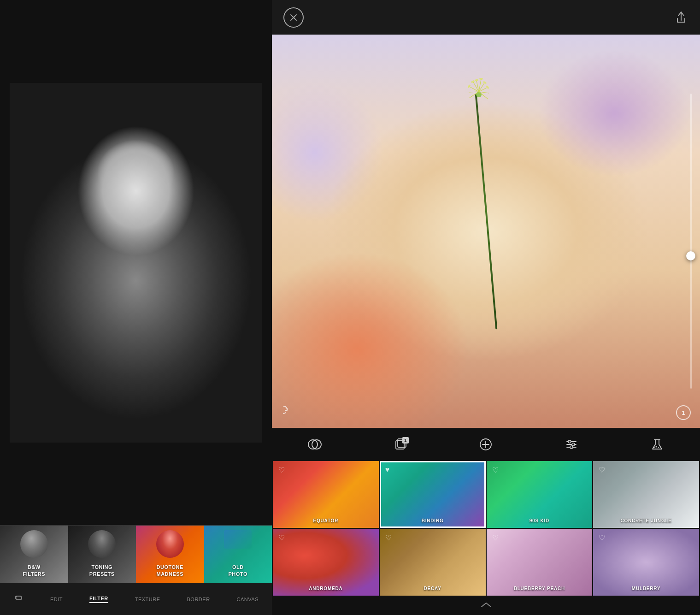  What do you see at coordinates (486, 18) in the screenshot?
I see `right-header` at bounding box center [486, 18].